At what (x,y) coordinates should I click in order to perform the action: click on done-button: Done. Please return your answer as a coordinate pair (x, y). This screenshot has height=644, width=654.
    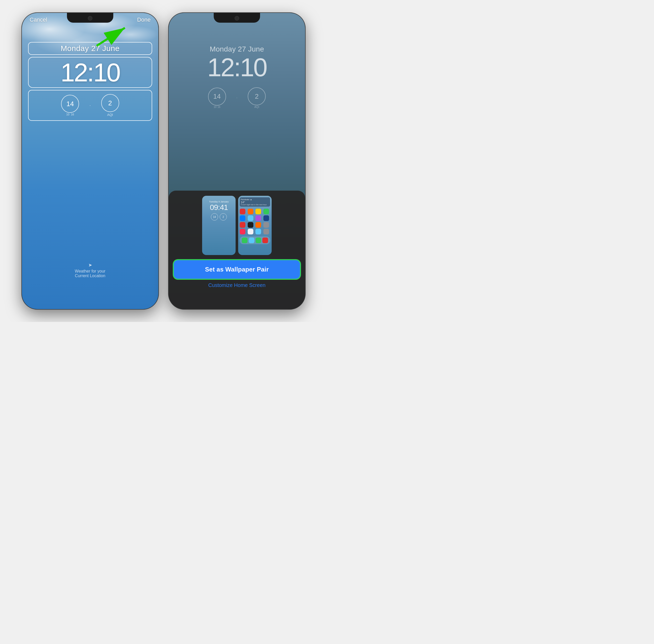
    Looking at the image, I should click on (144, 20).